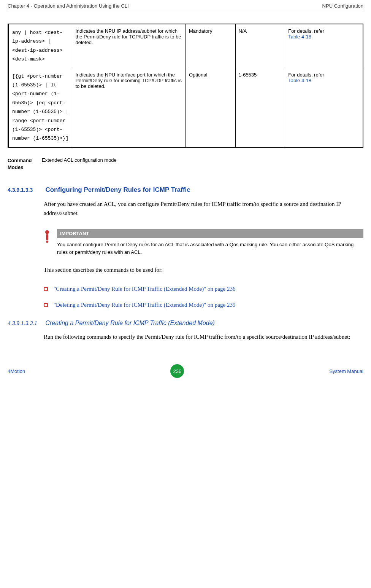 The image size is (371, 588). Describe the element at coordinates (118, 190) in the screenshot. I see `section-title: Configuring Permit/Deny Rules for ICMP T…` at that location.